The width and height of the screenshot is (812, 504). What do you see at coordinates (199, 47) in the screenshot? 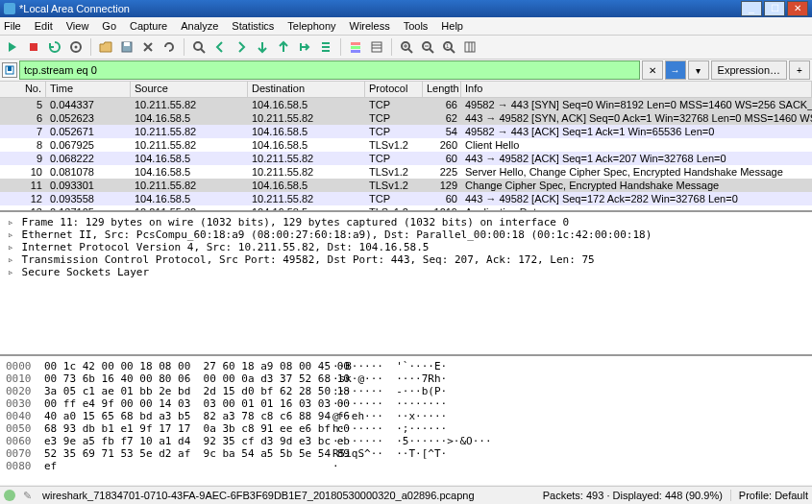
I see `find-button` at bounding box center [199, 47].